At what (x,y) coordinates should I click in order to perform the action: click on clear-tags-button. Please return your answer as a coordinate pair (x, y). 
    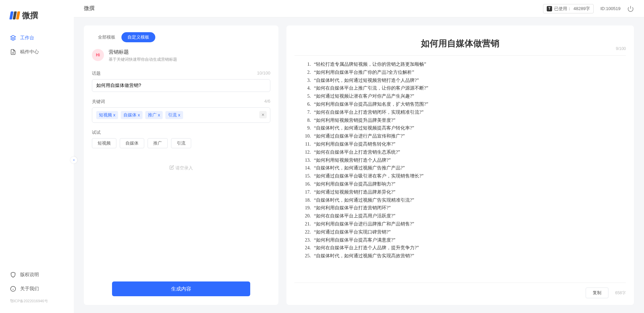
    Looking at the image, I should click on (263, 115).